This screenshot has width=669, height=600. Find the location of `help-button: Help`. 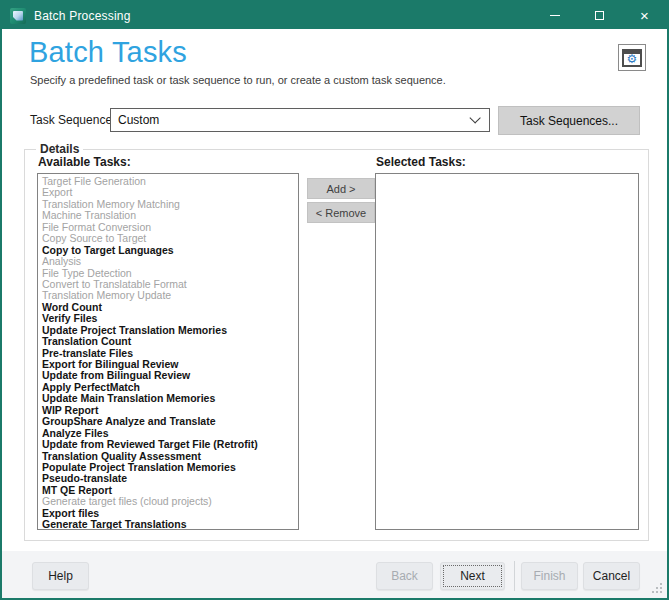

help-button: Help is located at coordinates (60, 576).